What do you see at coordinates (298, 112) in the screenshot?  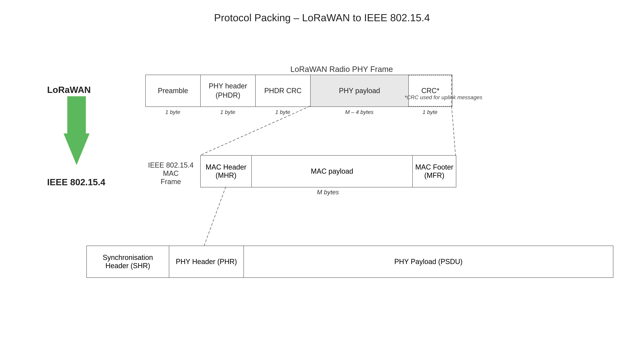 I see `size-labels-row: 1 byte 1 byte 1 byte M – 4 bytes 1 byte` at bounding box center [298, 112].